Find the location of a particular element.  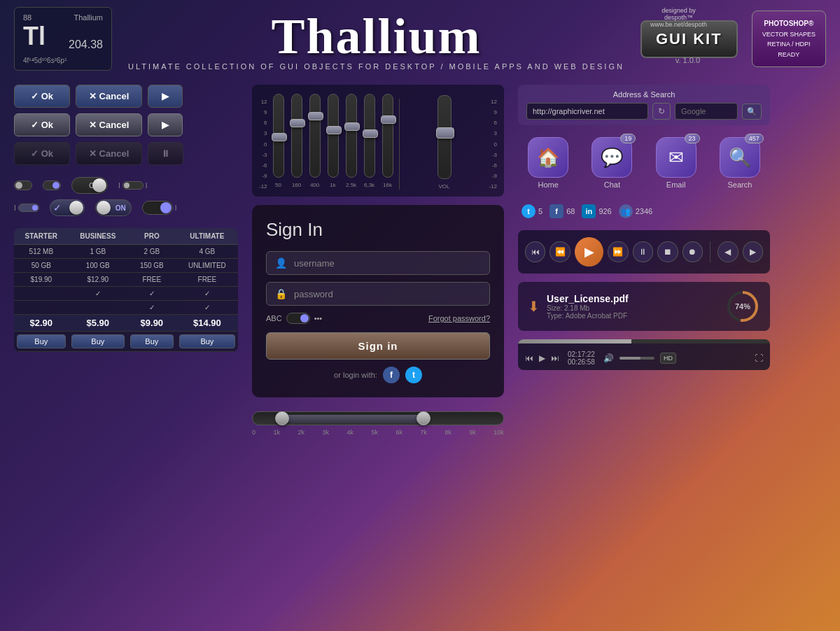

toggle-line2-sep: I is located at coordinates (15, 208).